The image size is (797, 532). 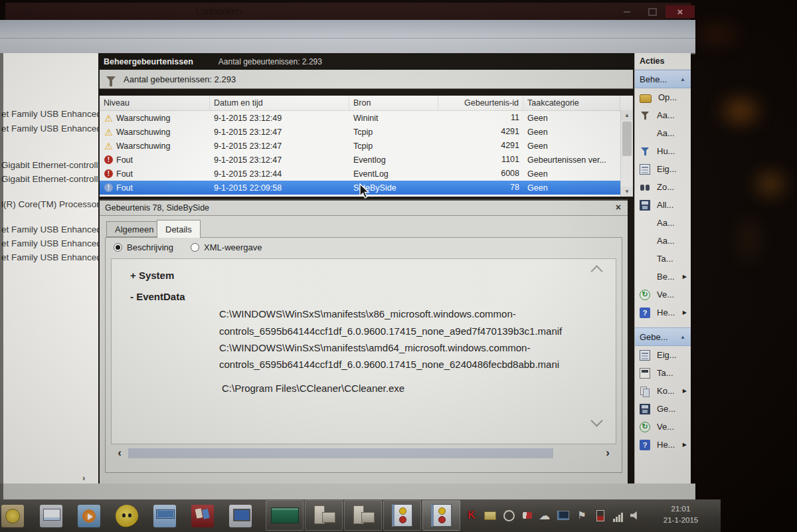 I want to click on column-event-id: Gebeurtenis-id, so click(x=481, y=103).